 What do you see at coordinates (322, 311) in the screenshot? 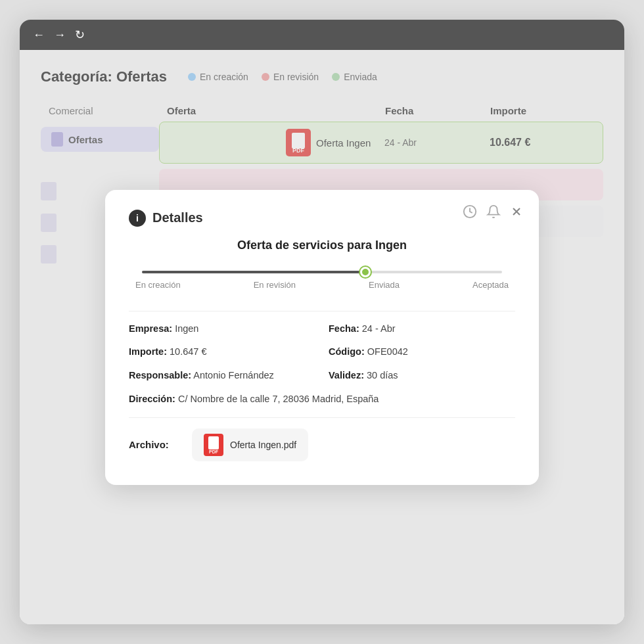
I see `divider` at bounding box center [322, 311].